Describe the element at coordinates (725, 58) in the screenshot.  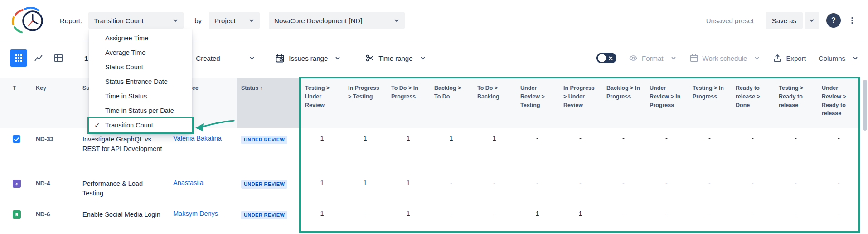
I see `work-schedule-dropdown: Work schedule` at that location.